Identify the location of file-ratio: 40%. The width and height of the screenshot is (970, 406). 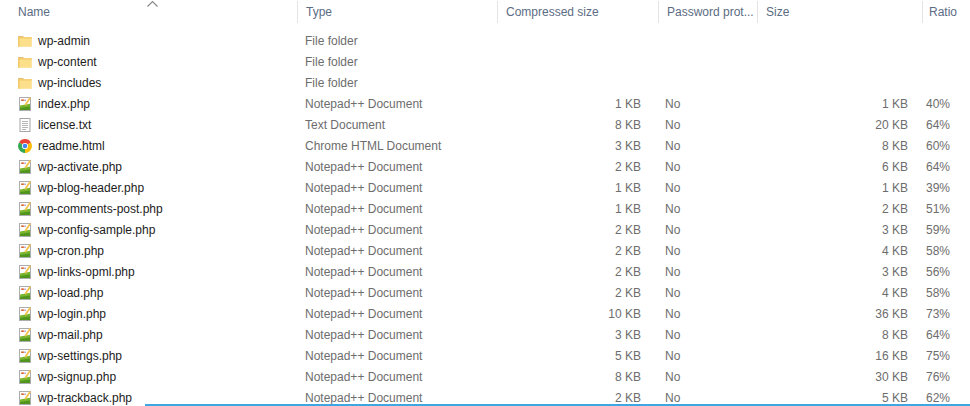
(946, 104).